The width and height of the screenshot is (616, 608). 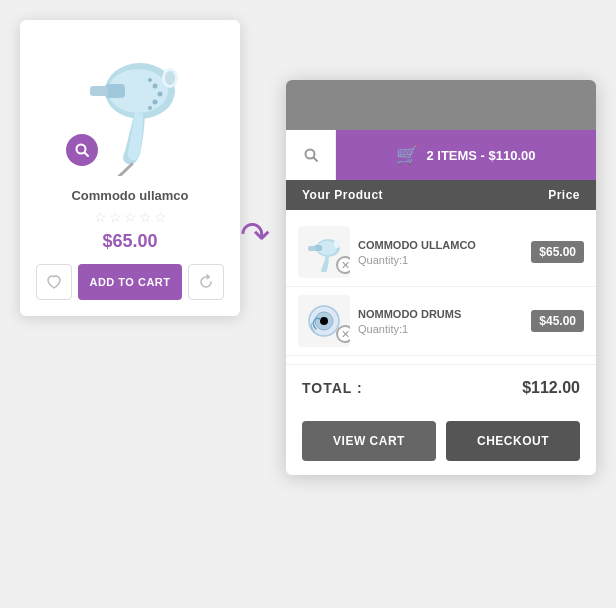 What do you see at coordinates (441, 287) in the screenshot?
I see `cart-items-list: ✕ COMMODO ULLAMCO Quantity:1 $65.00` at bounding box center [441, 287].